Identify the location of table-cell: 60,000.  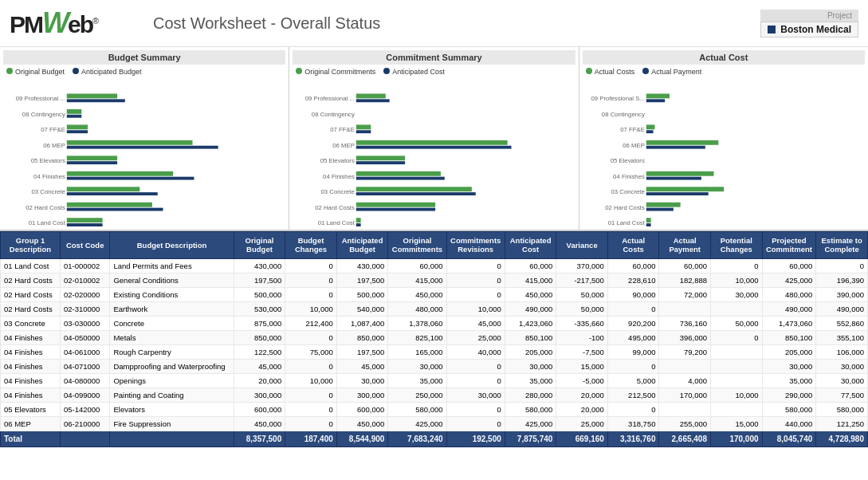
(789, 266).